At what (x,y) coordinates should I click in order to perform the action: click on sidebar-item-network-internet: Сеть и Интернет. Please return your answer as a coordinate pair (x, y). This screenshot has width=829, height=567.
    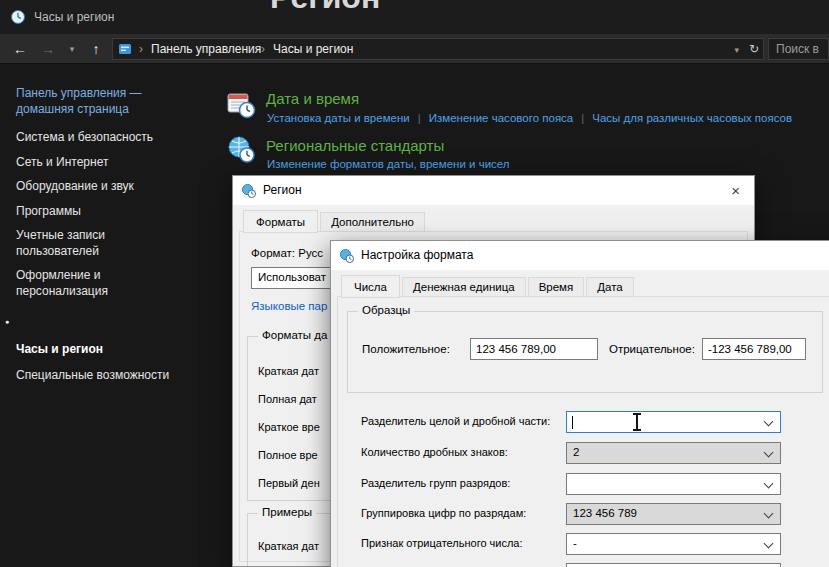
    Looking at the image, I should click on (116, 163).